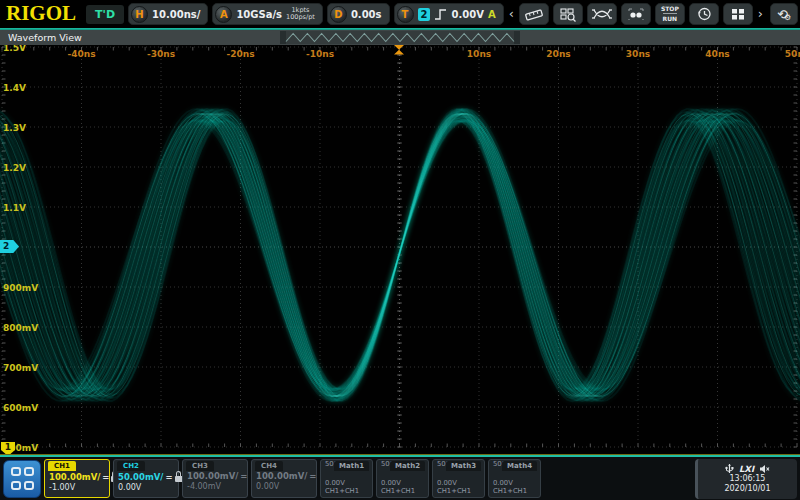 This screenshot has height=500, width=800. Describe the element at coordinates (77, 478) in the screenshot. I see `channel-box-ch1: CH1 100.00mV/ = -1.00V` at that location.